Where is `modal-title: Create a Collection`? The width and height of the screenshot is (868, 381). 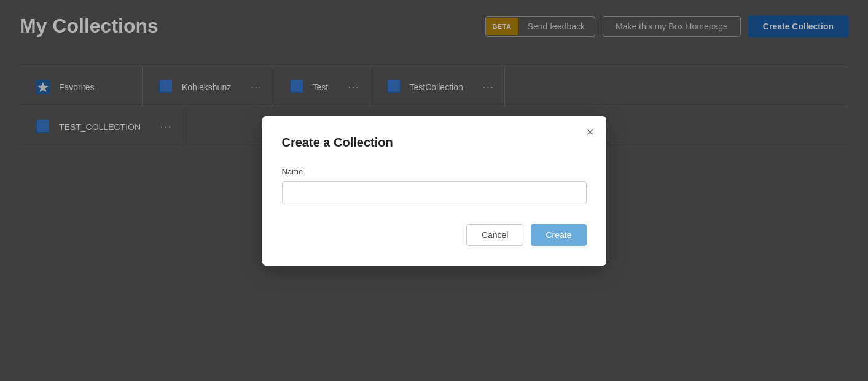
modal-title: Create a Collection is located at coordinates (434, 142).